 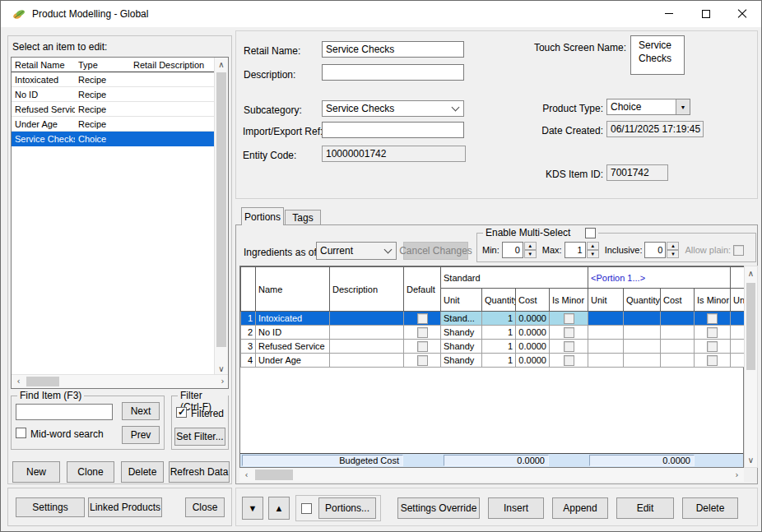 I want to click on col-retail-name: Retail Name, so click(x=43, y=65).